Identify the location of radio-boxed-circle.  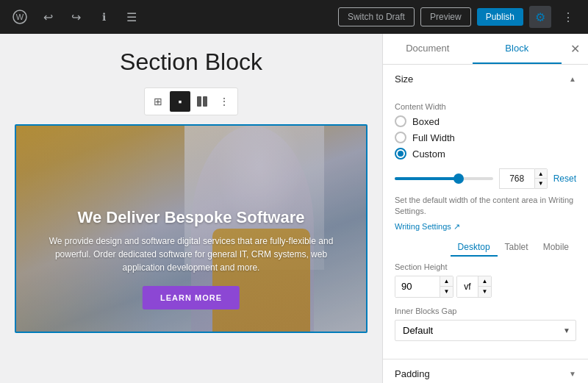
(401, 121).